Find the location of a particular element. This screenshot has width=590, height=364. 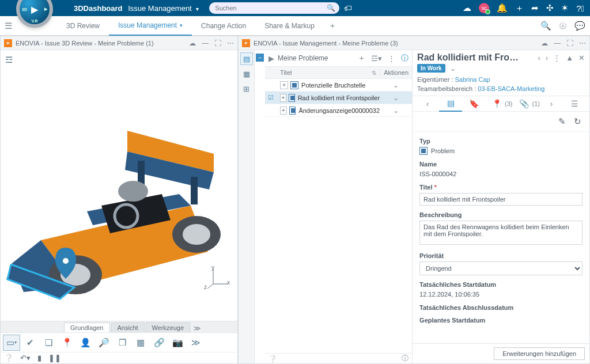

pause-icon: ❚❚ is located at coordinates (55, 358).